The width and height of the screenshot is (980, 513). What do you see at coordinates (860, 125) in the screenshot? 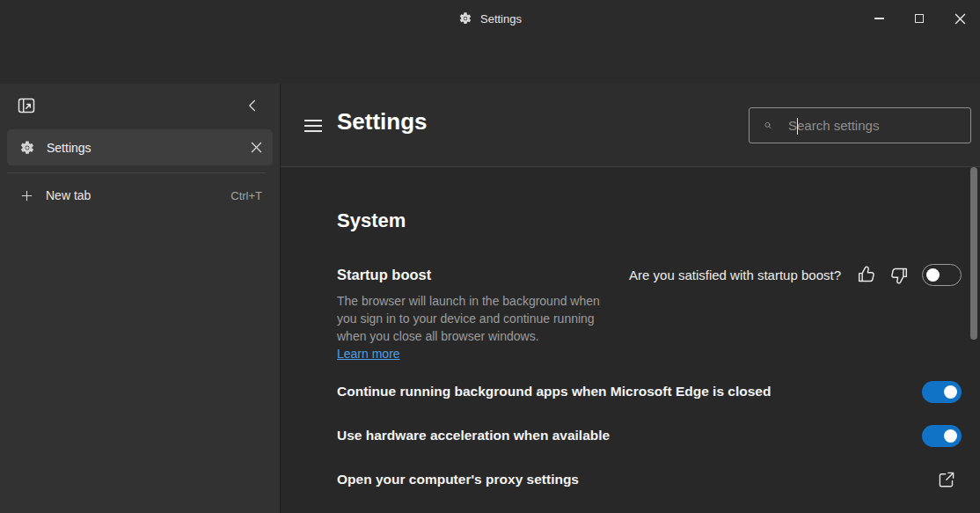
I see `settings-search-box` at bounding box center [860, 125].